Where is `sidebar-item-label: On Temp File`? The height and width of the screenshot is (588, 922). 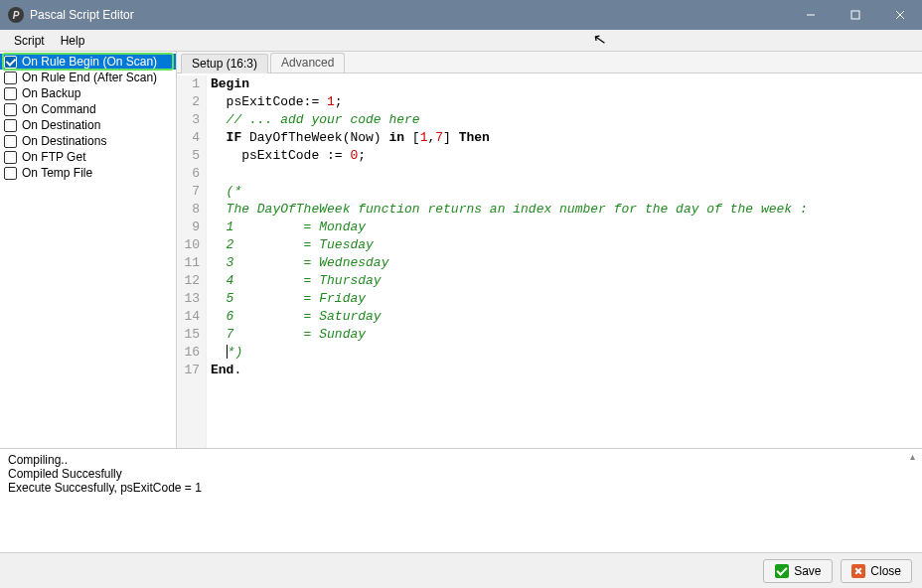 sidebar-item-label: On Temp File is located at coordinates (58, 173).